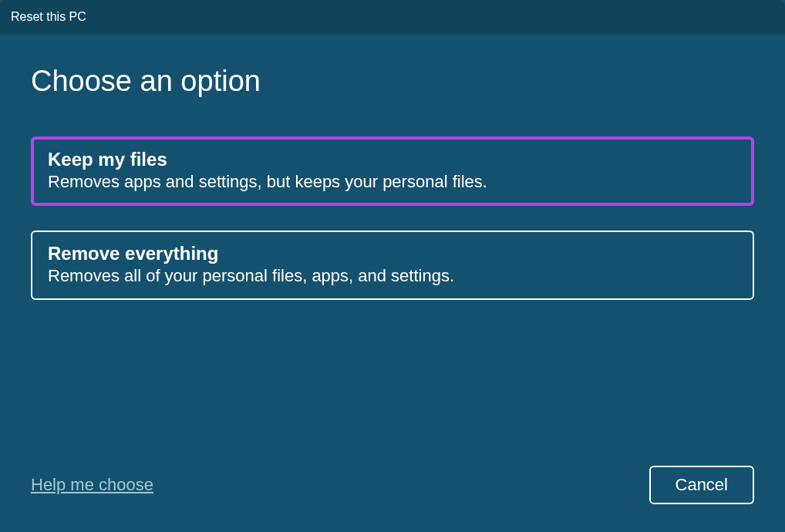  What do you see at coordinates (392, 17) in the screenshot?
I see `title-bar: Reset this PC` at bounding box center [392, 17].